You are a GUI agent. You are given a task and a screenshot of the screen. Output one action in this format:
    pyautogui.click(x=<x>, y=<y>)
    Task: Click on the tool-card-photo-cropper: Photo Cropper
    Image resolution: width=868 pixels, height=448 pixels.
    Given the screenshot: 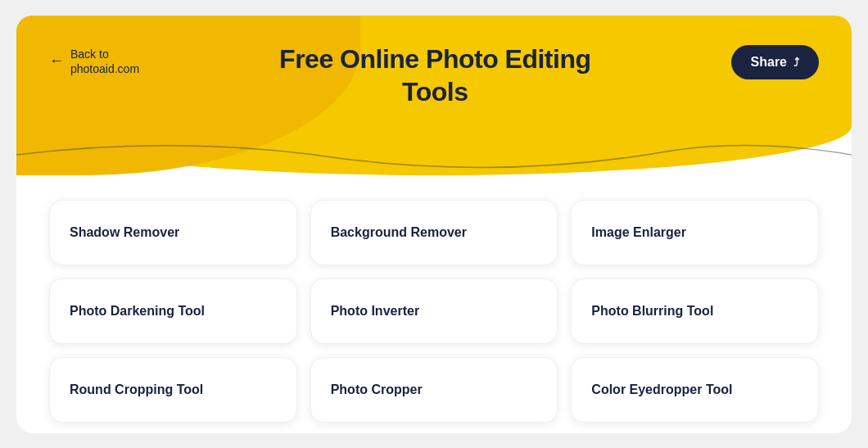 What is the action you would take?
    pyautogui.click(x=434, y=390)
    